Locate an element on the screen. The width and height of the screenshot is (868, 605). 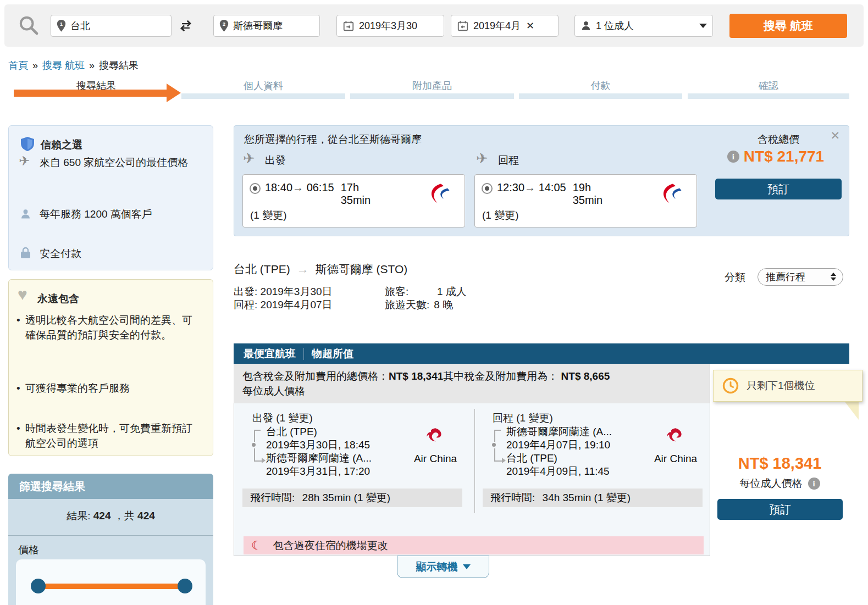
return-leg-details: 斯德哥爾摩阿蘭達 (A... 2019年4月07日, 19:10 台北 (TPE… is located at coordinates (559, 452).